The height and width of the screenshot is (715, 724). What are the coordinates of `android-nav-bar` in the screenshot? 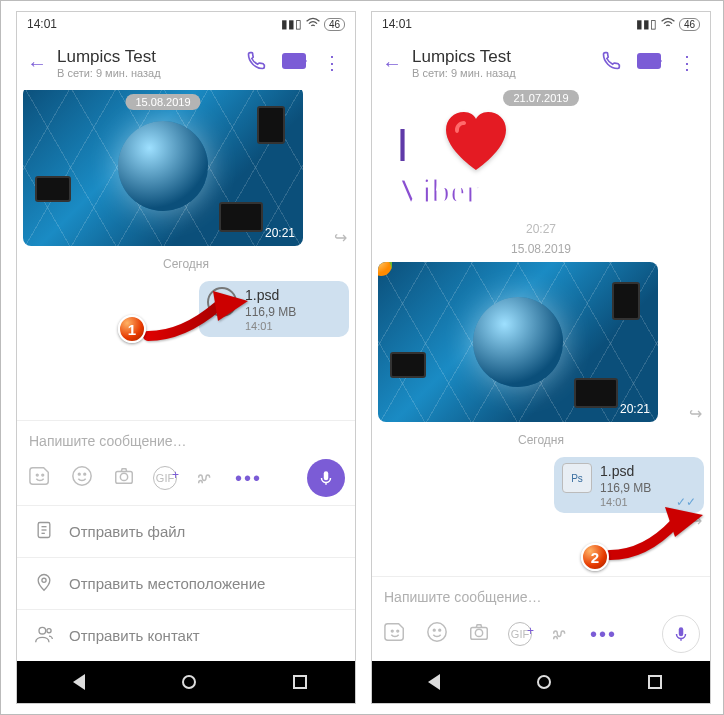 It's located at (541, 682).